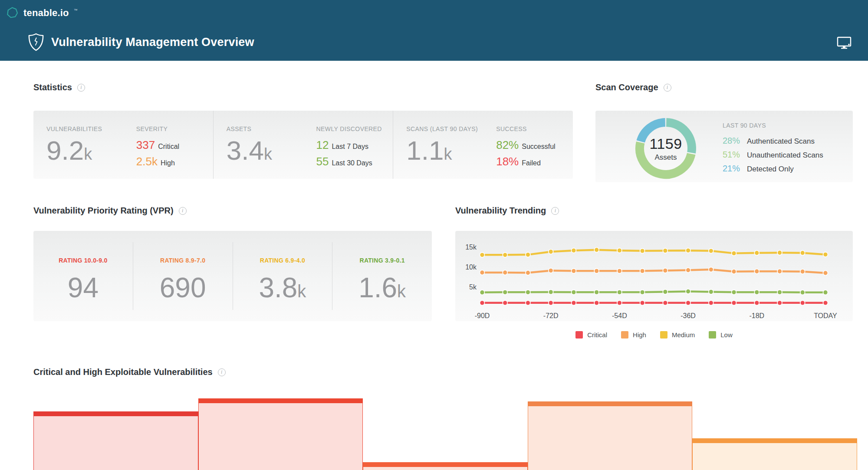  I want to click on stat-big-value: 3.4k, so click(265, 152).